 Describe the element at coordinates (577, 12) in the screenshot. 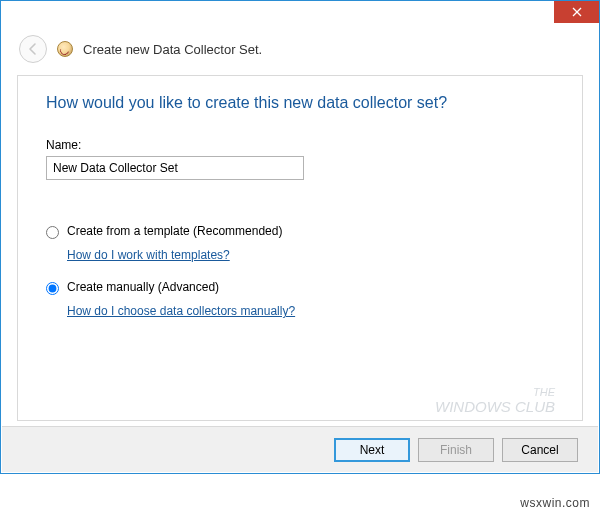

I see `close-icon` at that location.